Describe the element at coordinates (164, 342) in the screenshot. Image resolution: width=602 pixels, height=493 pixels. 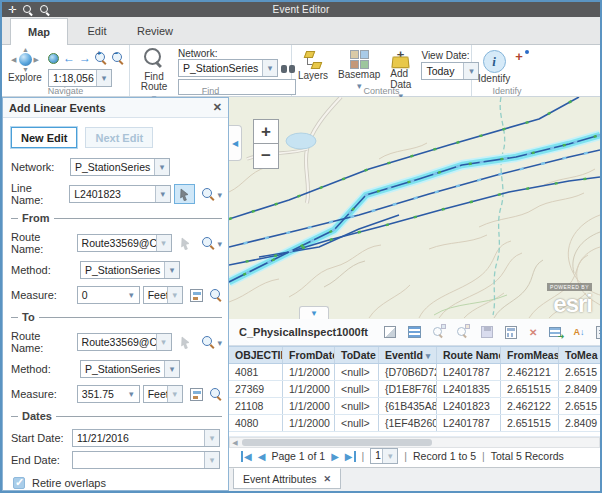
I see `to-route-dropdown` at that location.